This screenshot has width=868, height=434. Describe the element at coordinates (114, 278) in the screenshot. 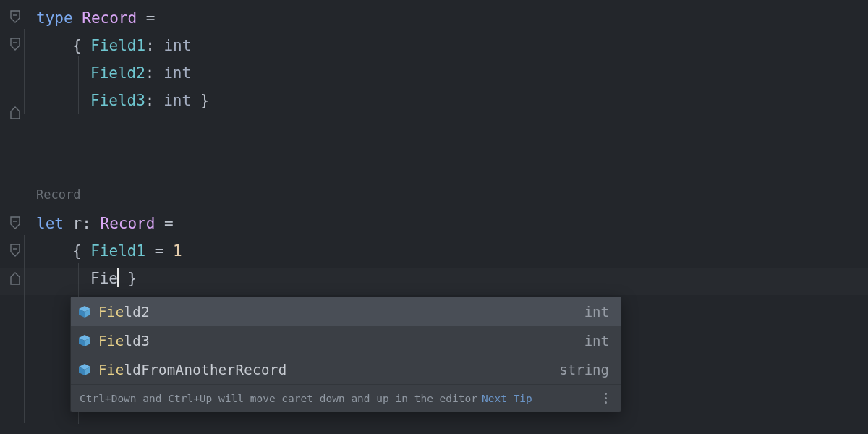

I see `code-line: Fie }` at that location.